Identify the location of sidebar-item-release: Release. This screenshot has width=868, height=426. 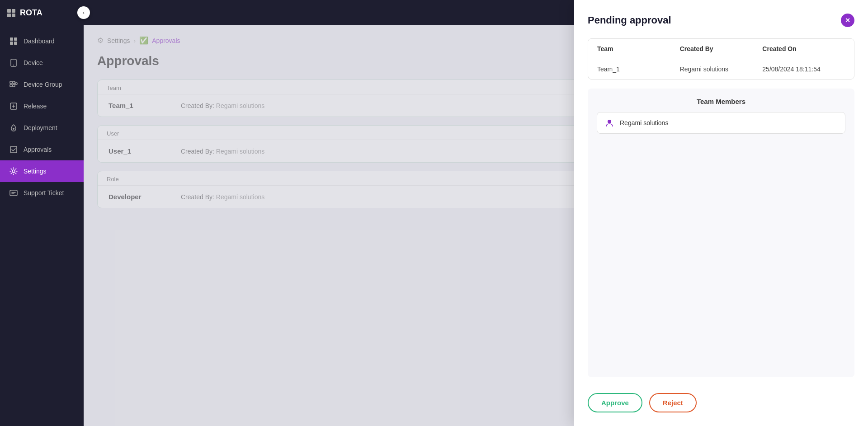
(42, 106).